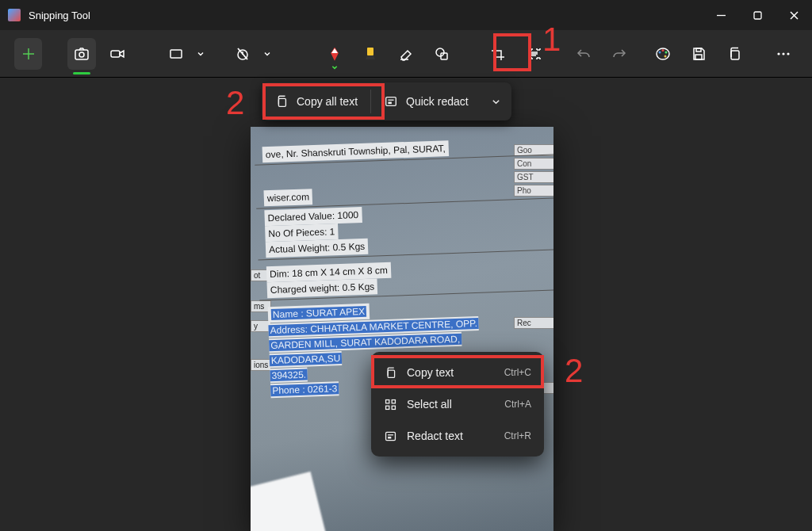 Image resolution: width=812 pixels, height=531 pixels. I want to click on context-redact-text: Redact text Ctrl+R, so click(458, 436).